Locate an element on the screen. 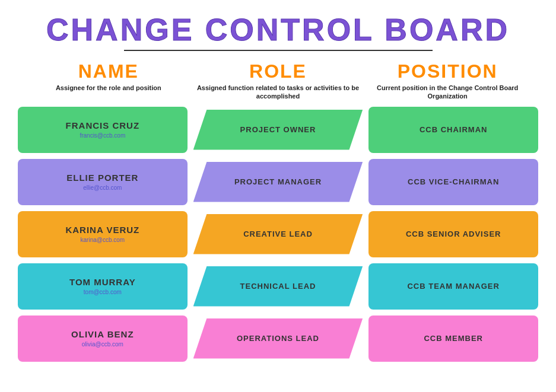 Image resolution: width=556 pixels, height=392 pixels. position-card: CCB MEMBER is located at coordinates (453, 339).